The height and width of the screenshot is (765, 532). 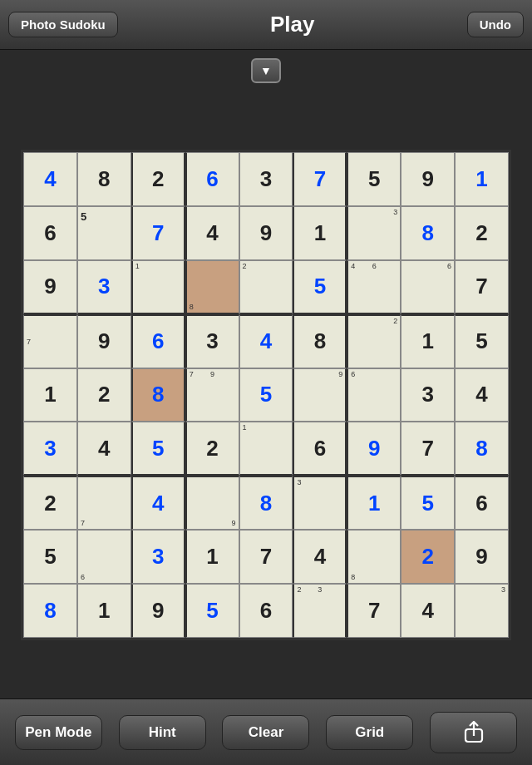 I want to click on pen-mode-button: Pen Mode, so click(x=58, y=733).